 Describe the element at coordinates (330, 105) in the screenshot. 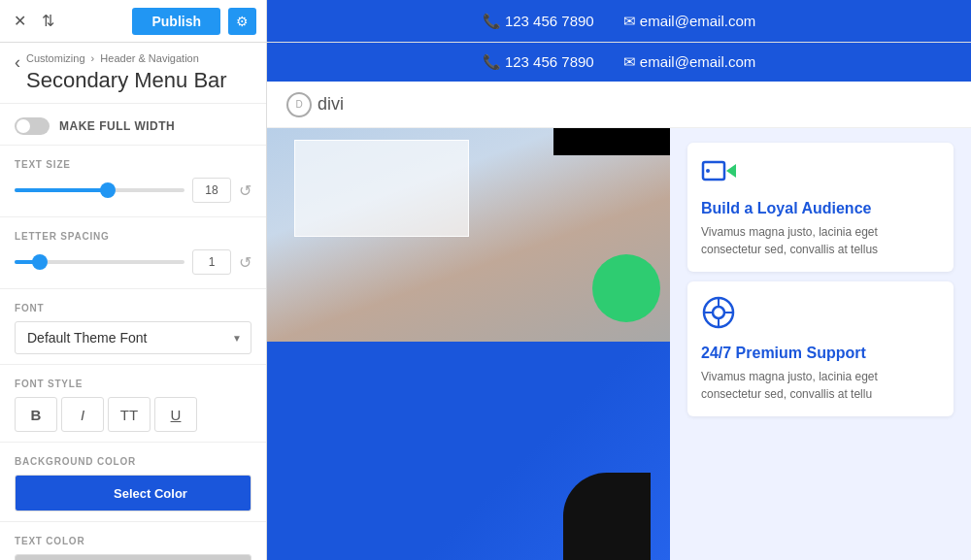

I see `divi-text: divi` at that location.